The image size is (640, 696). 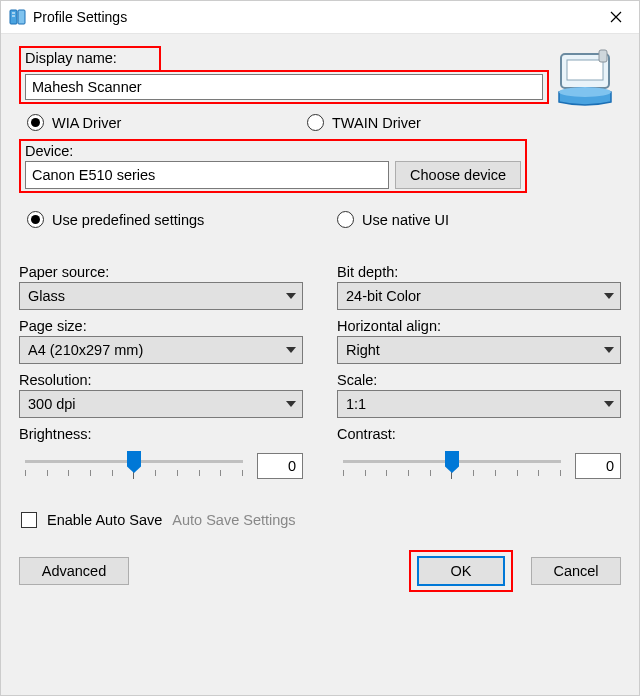 I want to click on display-name-field-highlight, so click(x=284, y=87).